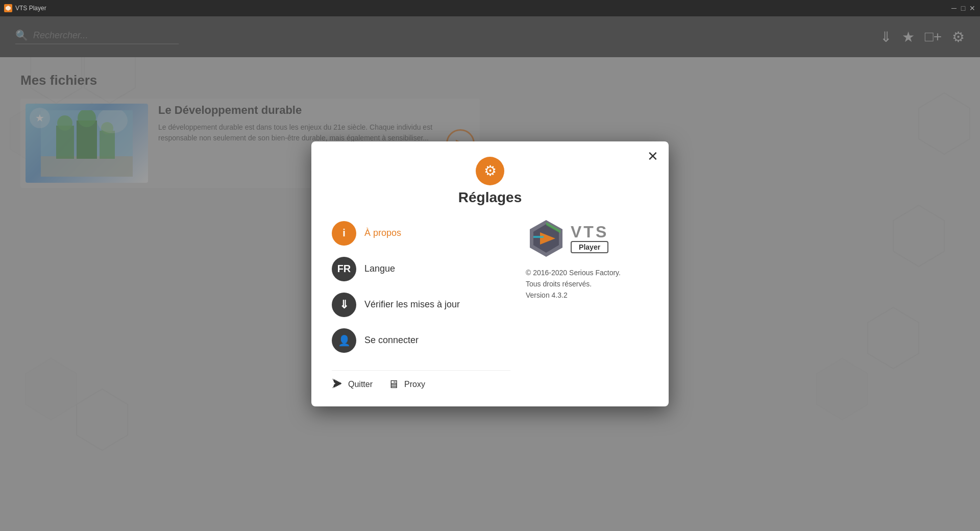 This screenshot has width=980, height=531. I want to click on minimize-button: ─, so click(954, 8).